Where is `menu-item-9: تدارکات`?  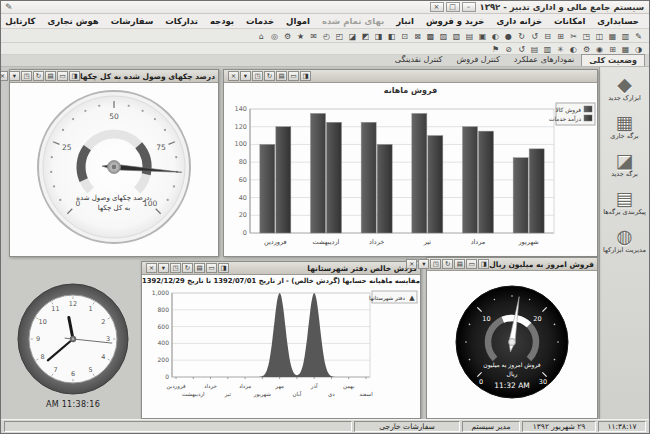
menu-item-9: تدارکات is located at coordinates (182, 21).